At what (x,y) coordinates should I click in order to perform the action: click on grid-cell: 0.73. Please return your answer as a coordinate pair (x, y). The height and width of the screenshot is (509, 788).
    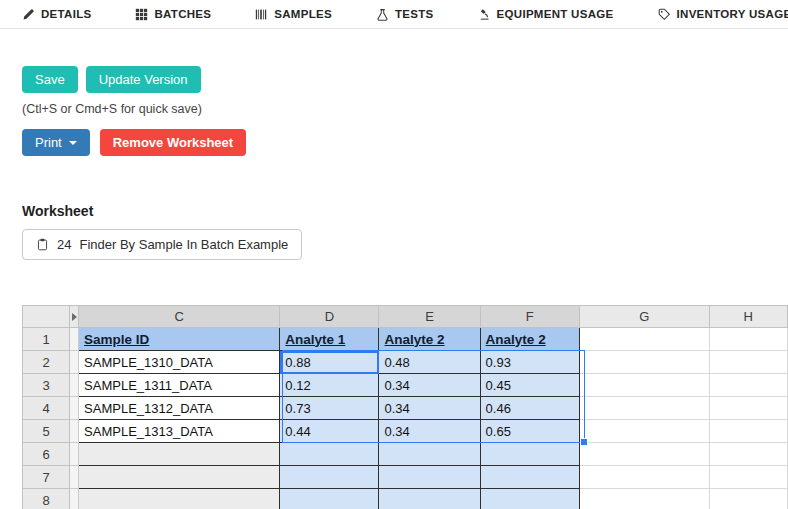
    Looking at the image, I should click on (330, 408).